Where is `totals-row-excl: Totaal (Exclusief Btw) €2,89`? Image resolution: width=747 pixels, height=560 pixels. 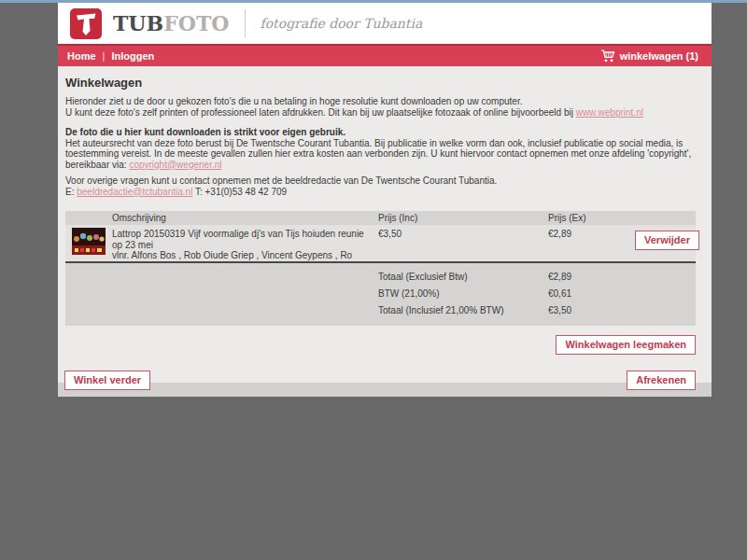
totals-row-excl: Totaal (Exclusief Btw) €2,89 is located at coordinates (381, 277).